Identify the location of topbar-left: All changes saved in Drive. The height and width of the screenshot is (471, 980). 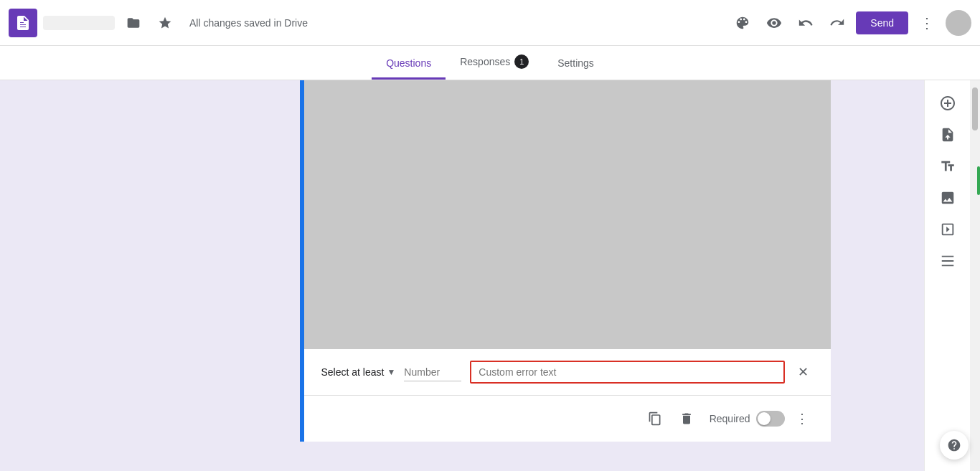
(366, 23).